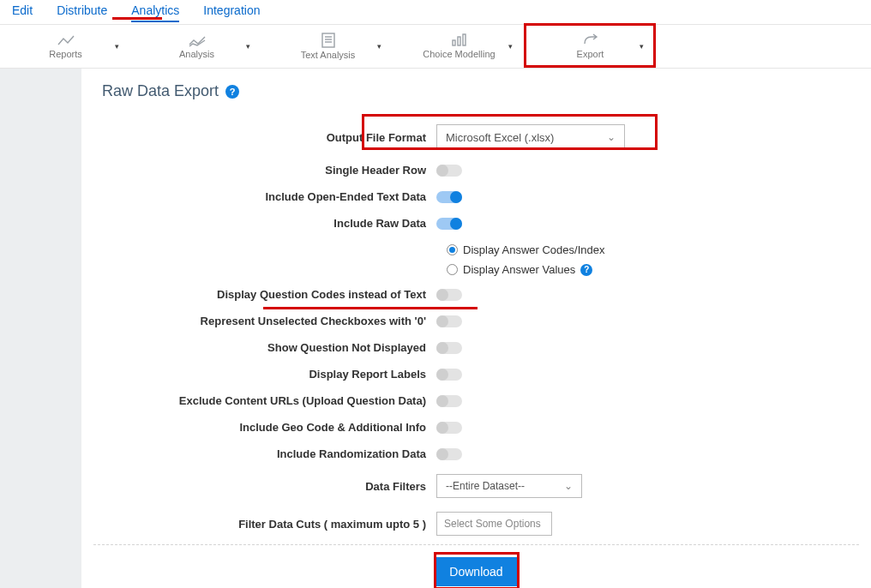  What do you see at coordinates (197, 46) in the screenshot?
I see `toolbar-analysis: Analysis ▾` at bounding box center [197, 46].